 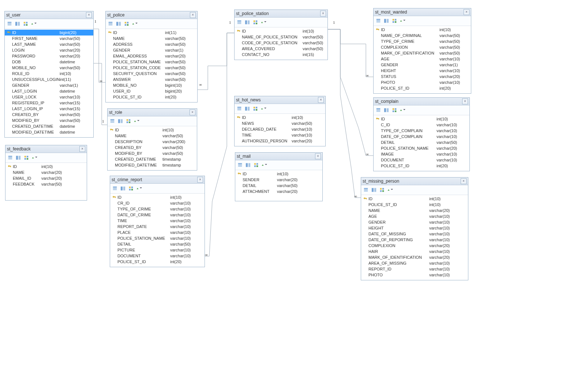 What do you see at coordinates (422, 154) in the screenshot?
I see `column-row: IMAGEvarchar(10)` at bounding box center [422, 154].